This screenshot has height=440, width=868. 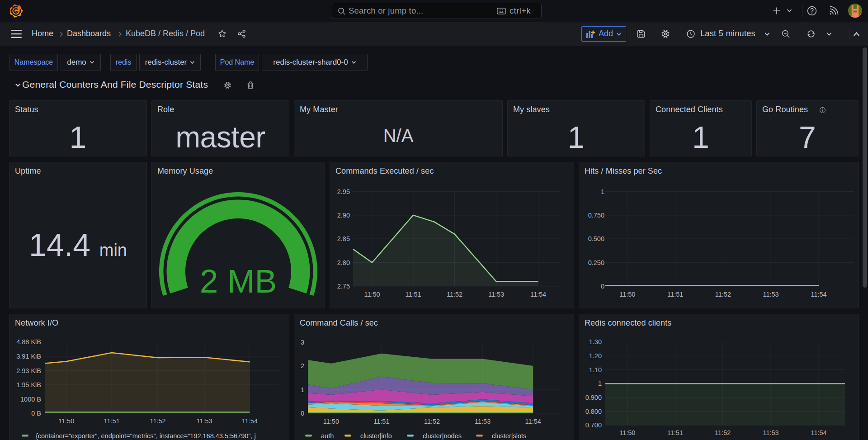 What do you see at coordinates (344, 286) in the screenshot?
I see `svg-text: 2.75` at bounding box center [344, 286].